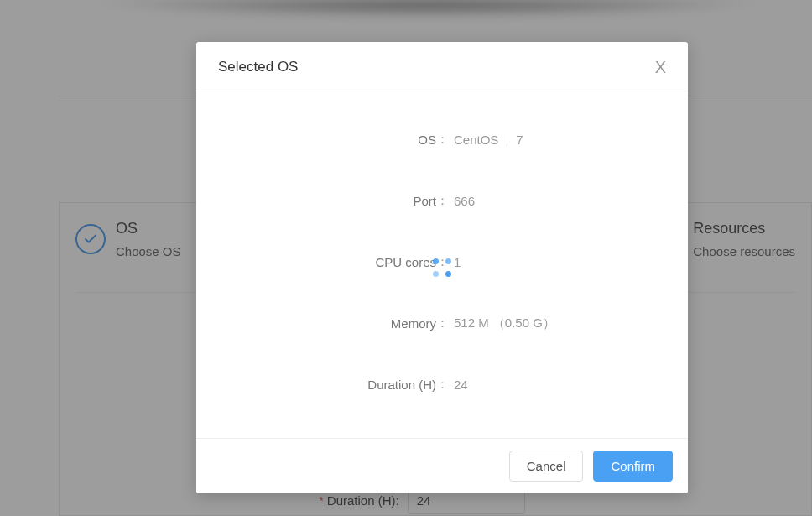 This screenshot has width=812, height=516. I want to click on os-name-value: CentOS, so click(476, 139).